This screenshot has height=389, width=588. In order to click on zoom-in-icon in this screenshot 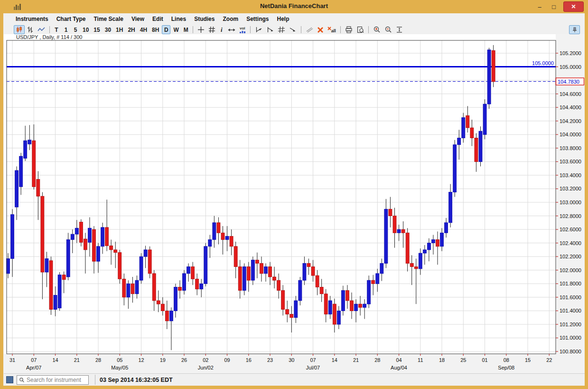, I will do `click(377, 29)`.